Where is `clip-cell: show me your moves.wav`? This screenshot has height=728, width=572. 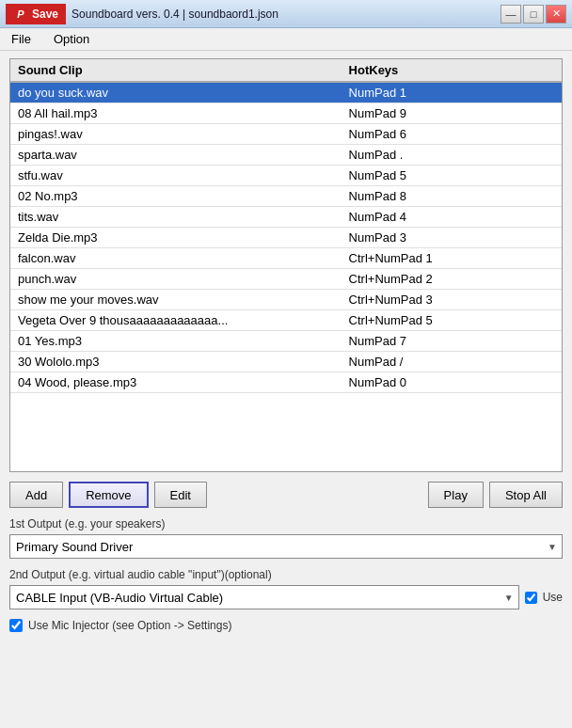 clip-cell: show me your moves.wav is located at coordinates (176, 300).